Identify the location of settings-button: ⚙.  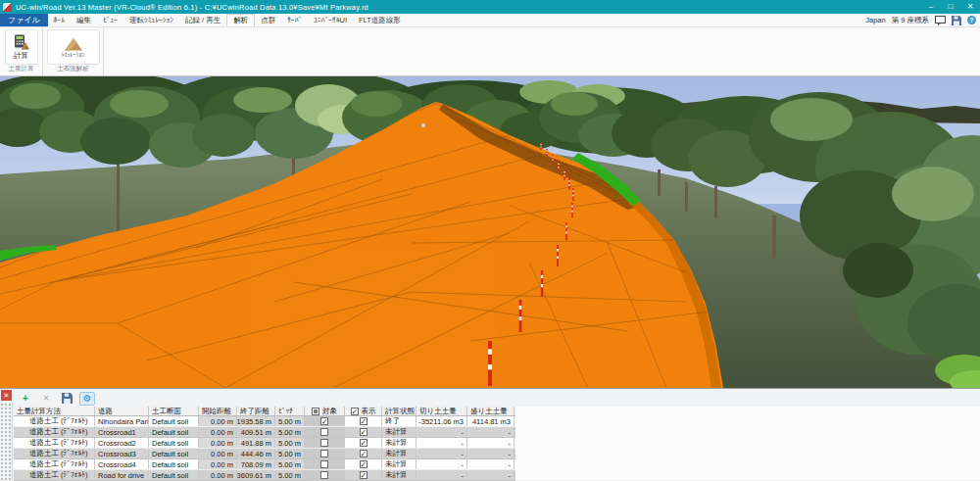
(87, 399).